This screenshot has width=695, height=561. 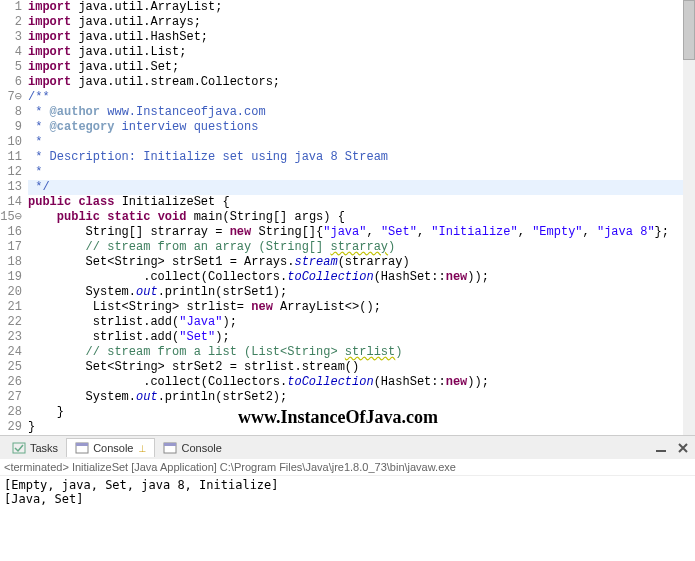 What do you see at coordinates (14, 412) in the screenshot?
I see `line-number: 28` at bounding box center [14, 412].